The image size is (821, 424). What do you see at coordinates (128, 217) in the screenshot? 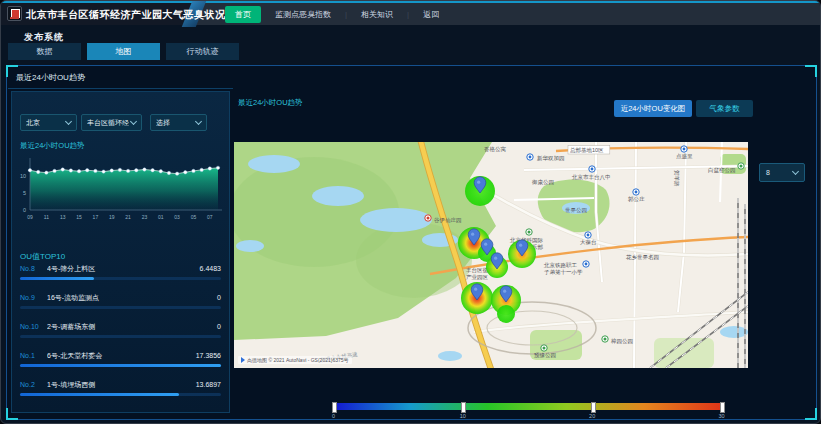
I see `svg-text: 21` at bounding box center [128, 217].